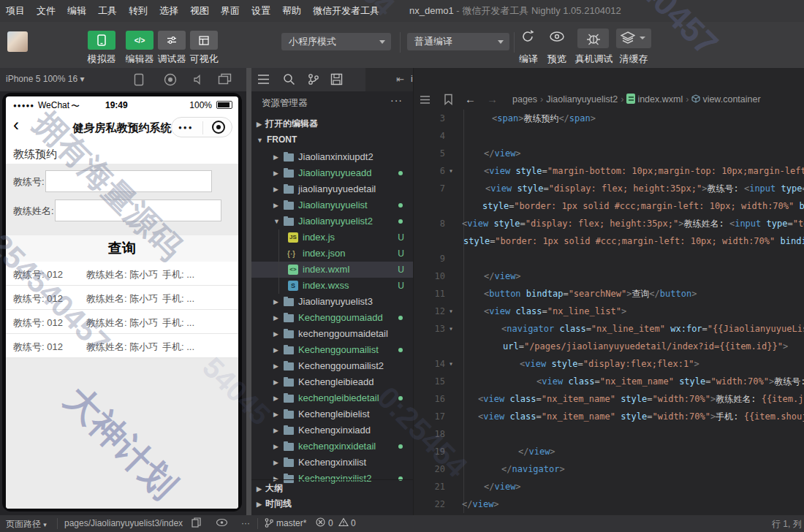 This screenshot has width=804, height=532. What do you see at coordinates (26, 525) in the screenshot?
I see `page-path-label: 页面路径 ▾` at bounding box center [26, 525].